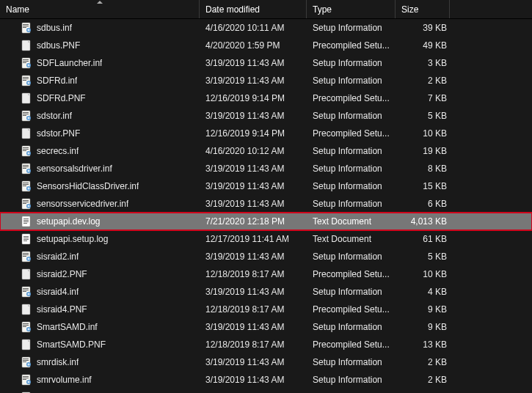  What do you see at coordinates (100, 28) in the screenshot?
I see `file-name-cell: sdbus.inf` at bounding box center [100, 28].